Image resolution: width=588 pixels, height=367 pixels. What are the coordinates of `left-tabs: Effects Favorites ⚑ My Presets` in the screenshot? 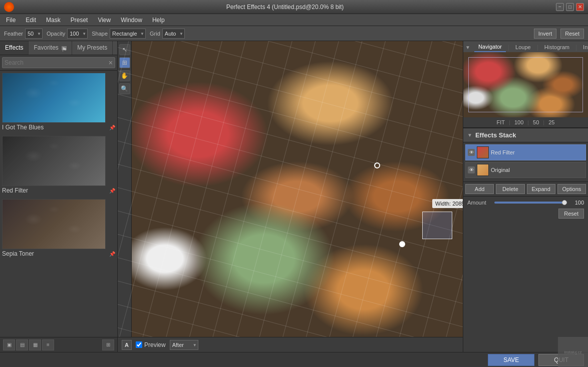 It's located at (59, 48).